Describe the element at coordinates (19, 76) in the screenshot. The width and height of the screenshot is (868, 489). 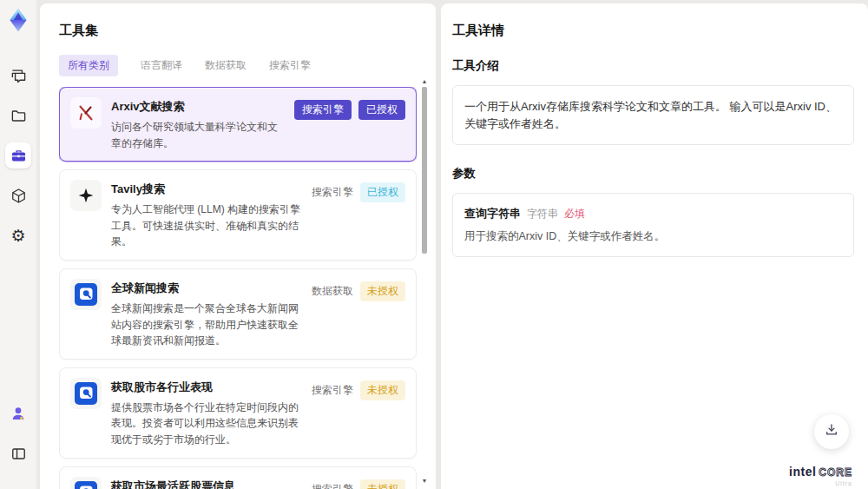
I see `chat-icon` at that location.